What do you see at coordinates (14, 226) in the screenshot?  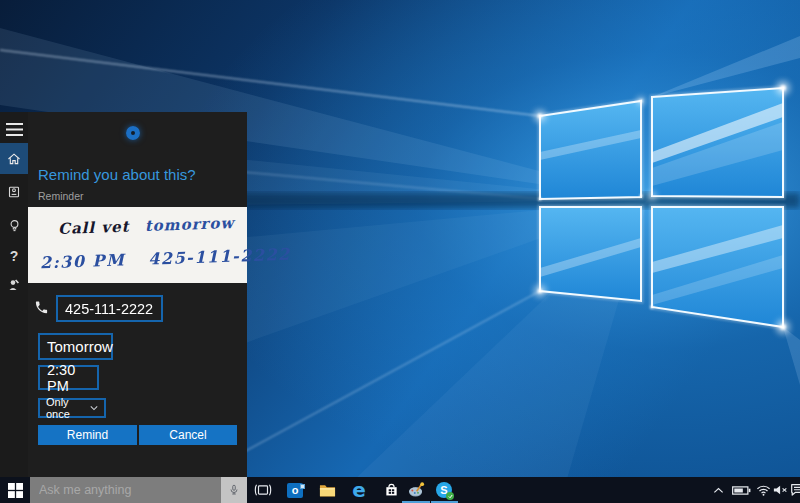 I see `sidebar-item-reminders` at bounding box center [14, 226].